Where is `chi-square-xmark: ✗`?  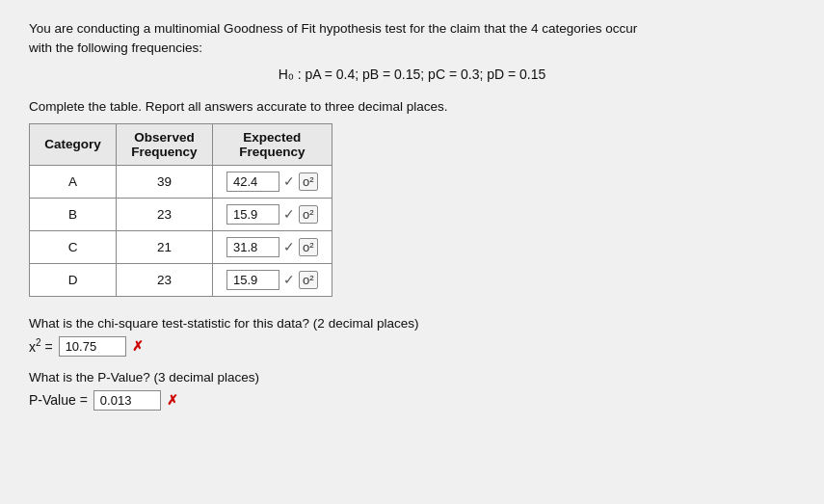 chi-square-xmark: ✗ is located at coordinates (138, 346).